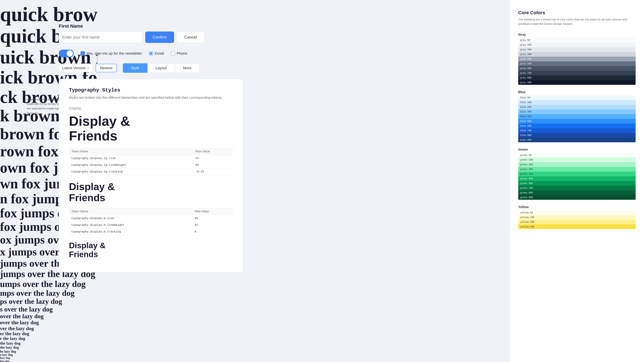 Image resolution: width=644 pixels, height=362 pixels. I want to click on color-label: blue.400, so click(526, 116).